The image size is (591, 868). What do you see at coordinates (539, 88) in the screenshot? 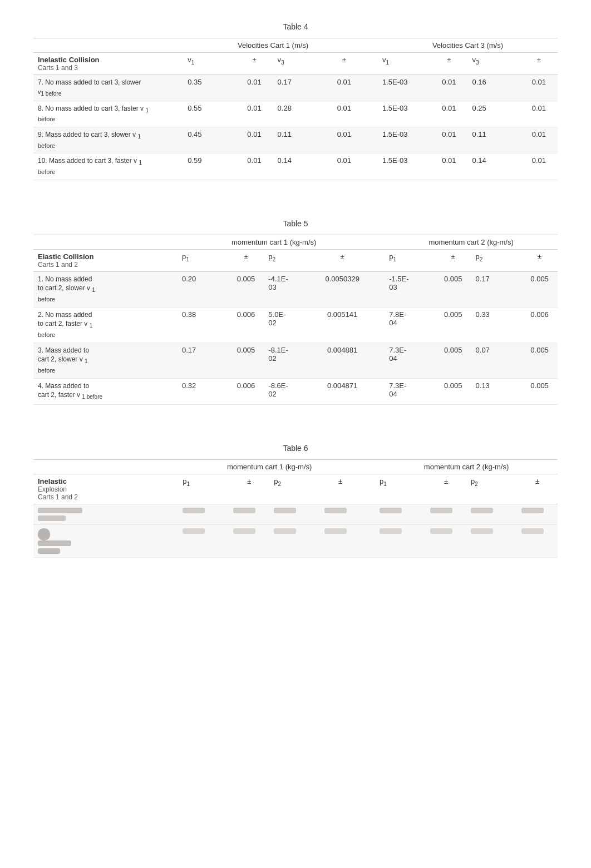
I see `table4-r7-pm2b: 0.01` at bounding box center [539, 88].